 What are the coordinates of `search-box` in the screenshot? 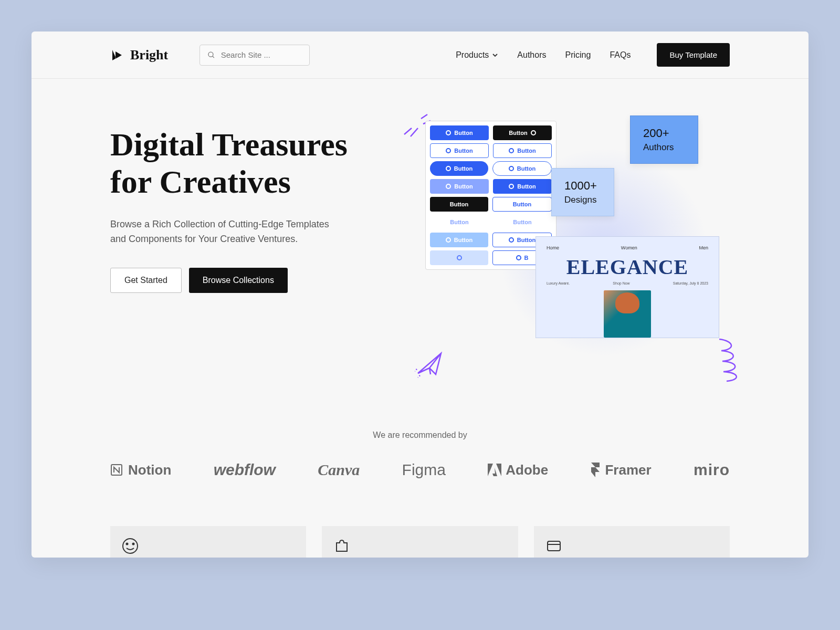 It's located at (255, 55).